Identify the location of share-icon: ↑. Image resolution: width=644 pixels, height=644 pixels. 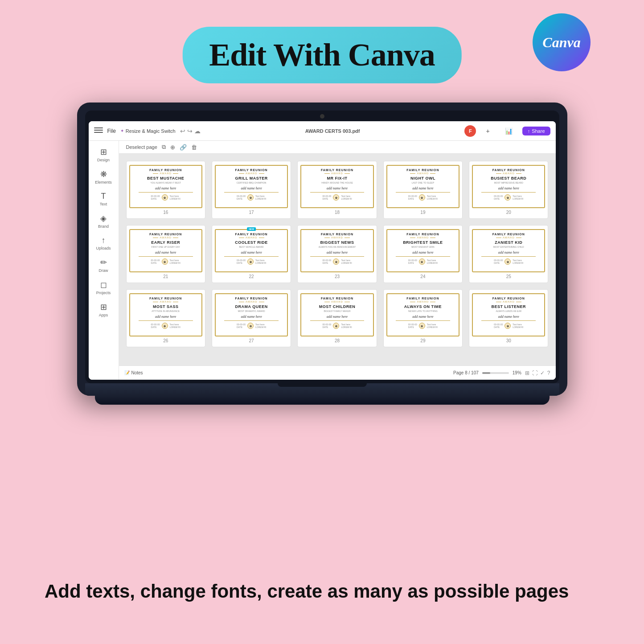
(529, 131).